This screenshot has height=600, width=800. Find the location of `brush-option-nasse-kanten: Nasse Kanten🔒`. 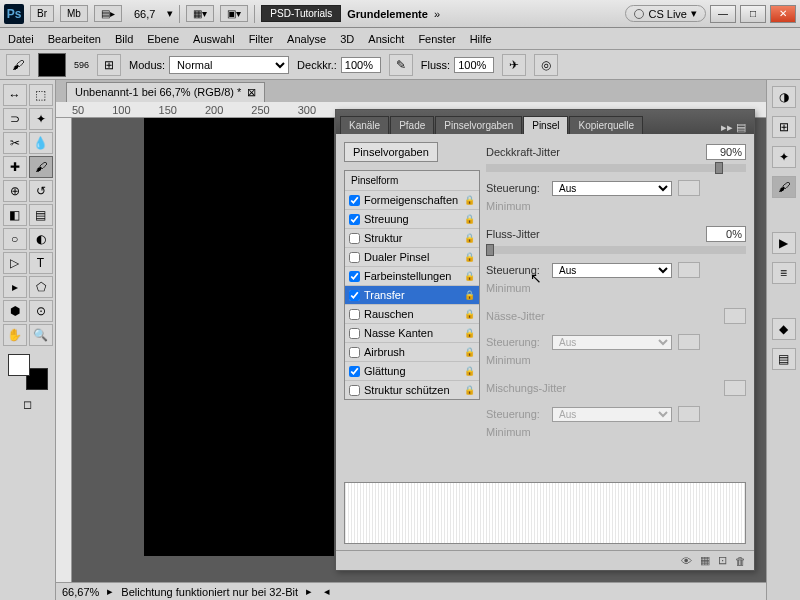

brush-option-nasse-kanten: Nasse Kanten🔒 is located at coordinates (412, 332).